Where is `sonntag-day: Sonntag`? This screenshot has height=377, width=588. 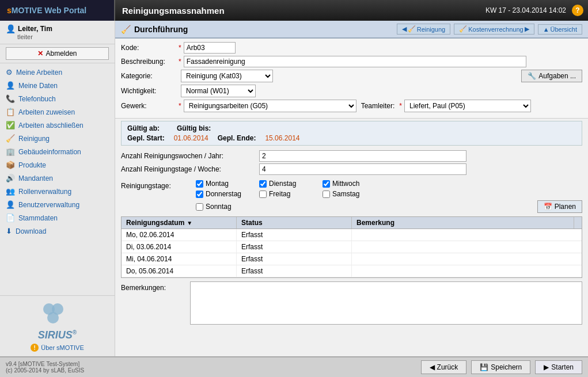
sonntag-day: Sonntag is located at coordinates (214, 207).